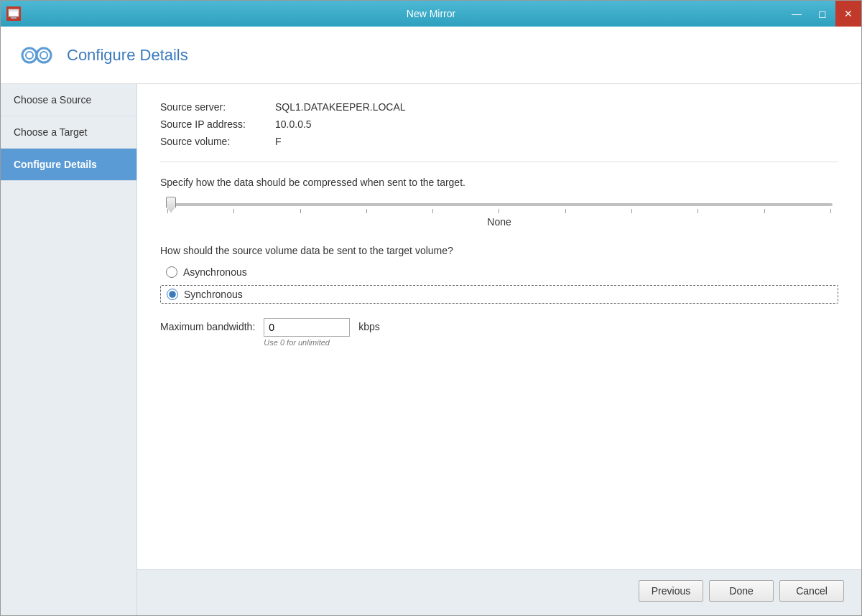 This screenshot has height=616, width=862. I want to click on source-ip-label: Source IP address:, so click(218, 124).